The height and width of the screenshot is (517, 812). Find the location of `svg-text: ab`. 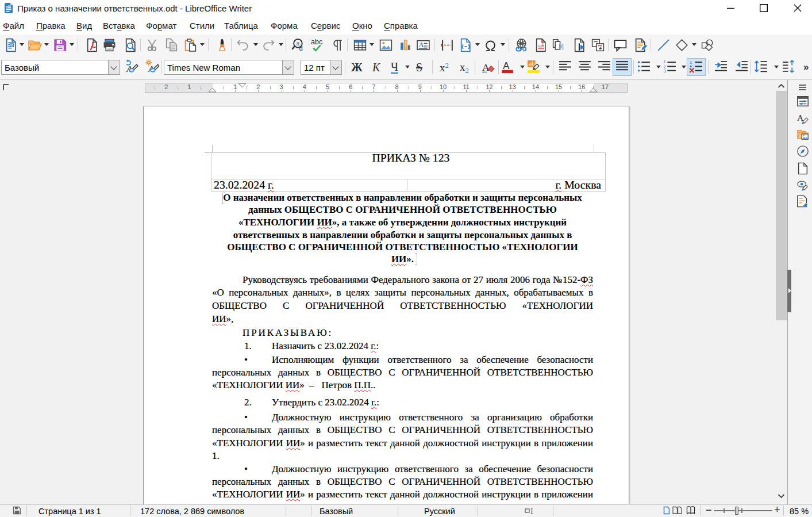

svg-text: ab is located at coordinates (532, 63).